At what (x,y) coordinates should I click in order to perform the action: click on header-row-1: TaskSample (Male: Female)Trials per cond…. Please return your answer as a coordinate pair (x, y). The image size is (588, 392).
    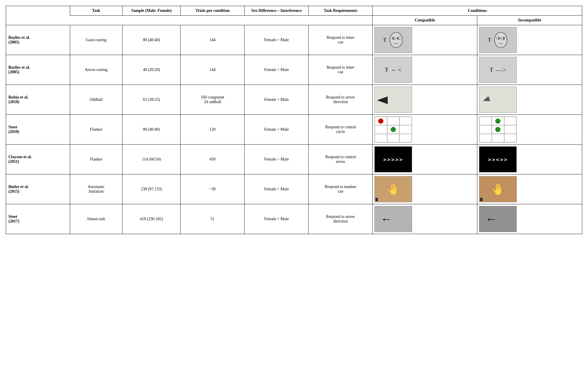
    Looking at the image, I should click on (294, 11).